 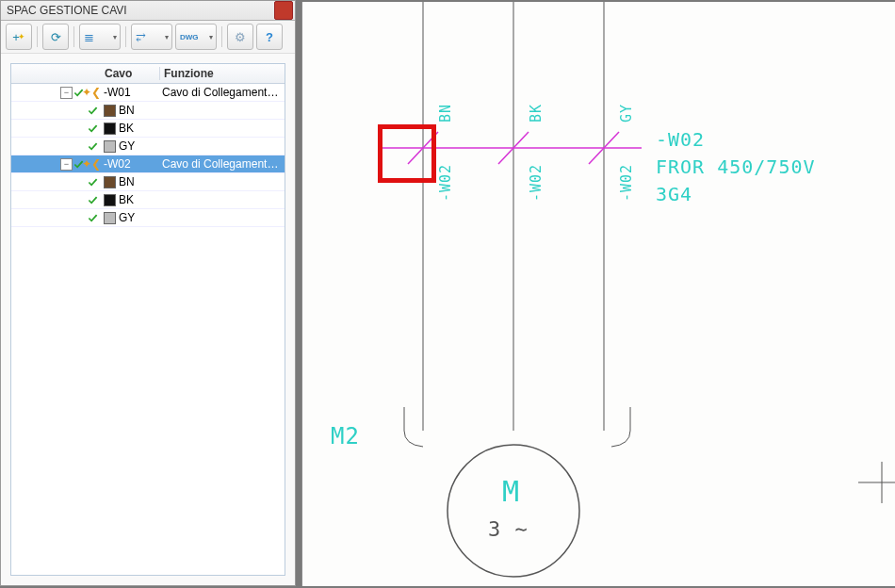 What do you see at coordinates (148, 74) in the screenshot?
I see `tree-header: Cavo Funzione` at bounding box center [148, 74].